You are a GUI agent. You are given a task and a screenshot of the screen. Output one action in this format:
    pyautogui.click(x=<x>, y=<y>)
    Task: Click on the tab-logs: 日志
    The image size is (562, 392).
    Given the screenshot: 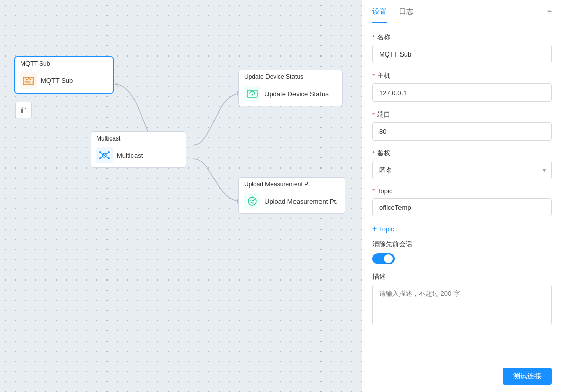 What is the action you would take?
    pyautogui.click(x=406, y=12)
    